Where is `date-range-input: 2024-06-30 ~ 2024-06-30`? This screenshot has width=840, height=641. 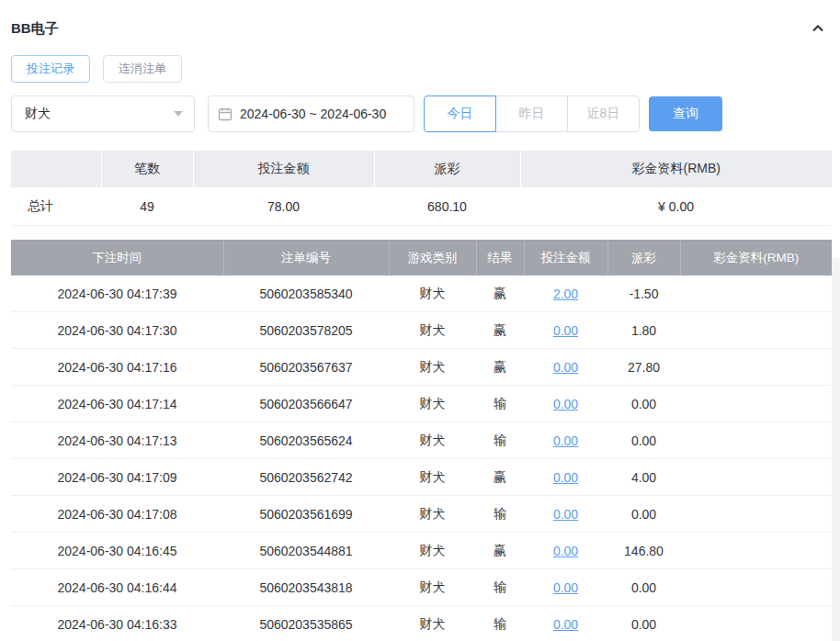
date-range-input: 2024-06-30 ~ 2024-06-30 is located at coordinates (311, 114).